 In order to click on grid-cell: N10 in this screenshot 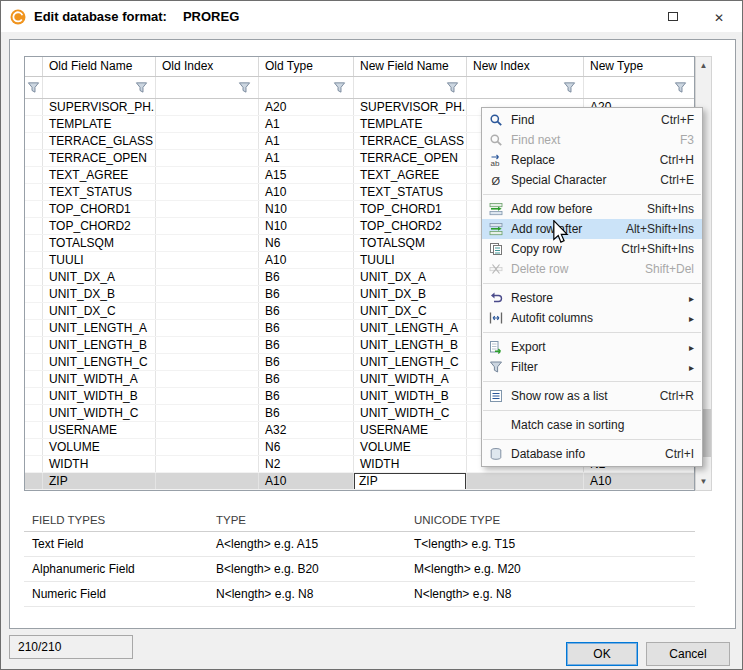, I will do `click(306, 226)`.